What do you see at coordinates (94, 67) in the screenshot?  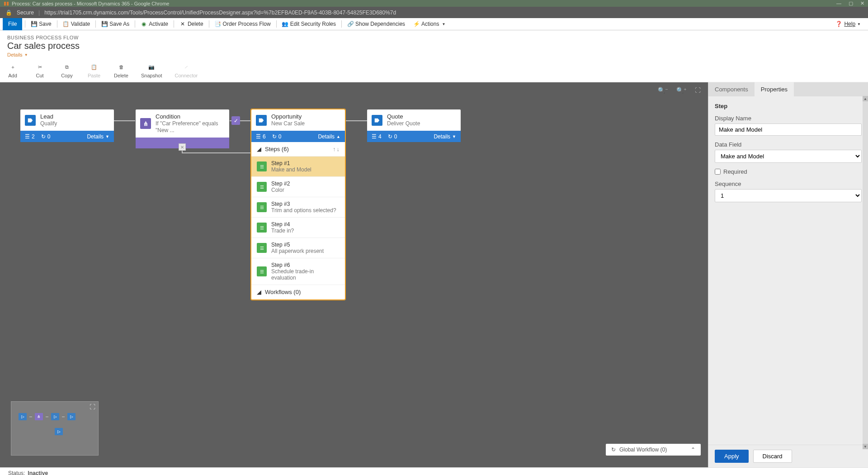 I see `paste-icon: 📋` at bounding box center [94, 67].